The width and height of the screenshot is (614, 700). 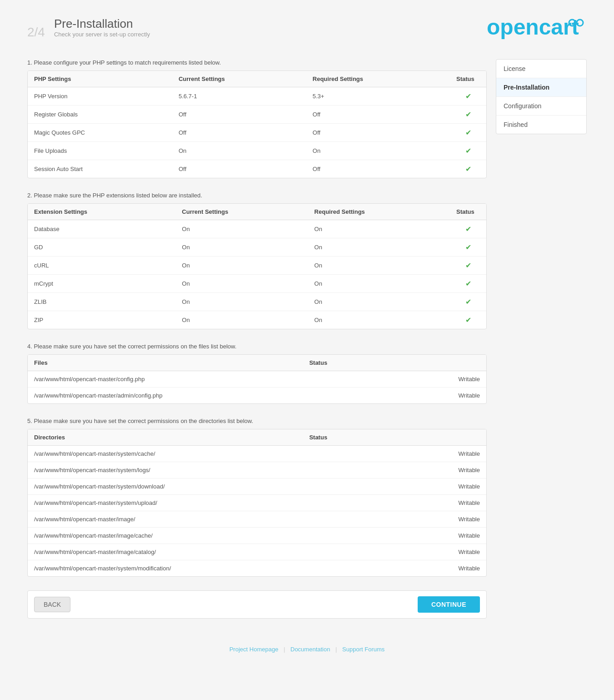 What do you see at coordinates (165, 503) in the screenshot?
I see `dir-path: /var/www/html/opencart-master/system/upl…` at bounding box center [165, 503].